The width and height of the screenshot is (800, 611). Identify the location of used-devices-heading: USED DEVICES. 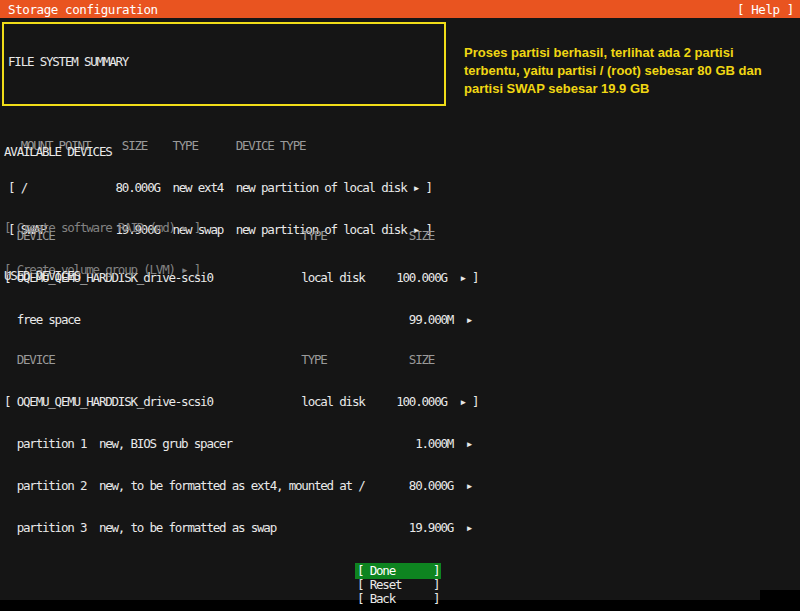
(241, 276).